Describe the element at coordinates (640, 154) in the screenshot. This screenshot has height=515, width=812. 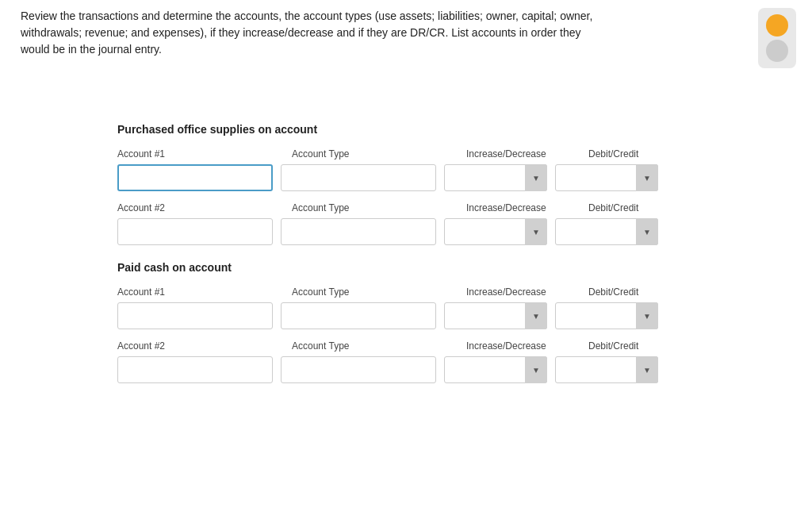
I see `label-dr-cr-1-sec1: Debit/Credit` at that location.